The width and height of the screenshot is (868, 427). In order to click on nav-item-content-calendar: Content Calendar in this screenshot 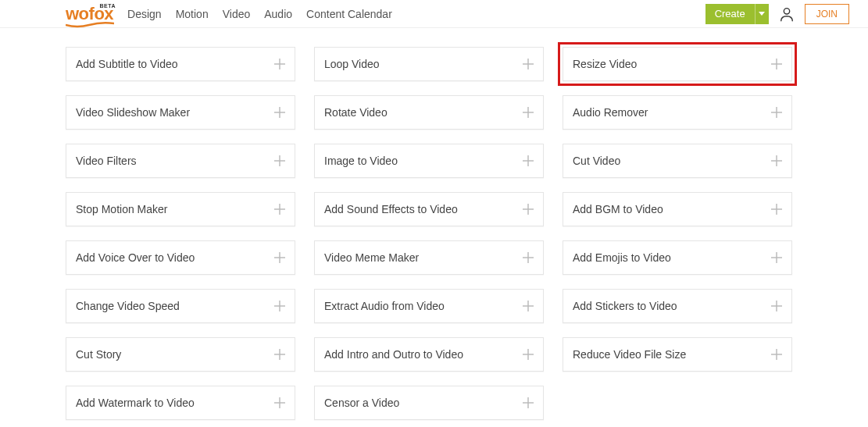, I will do `click(349, 14)`.